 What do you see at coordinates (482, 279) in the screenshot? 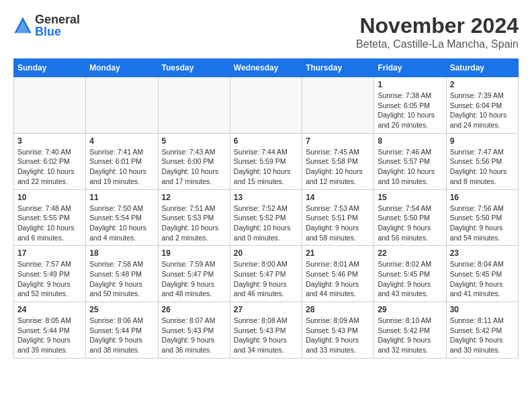
I see `day-info: Sunrise: 8:04 AMSunset: 5:45 PMDaylight:…` at bounding box center [482, 279].